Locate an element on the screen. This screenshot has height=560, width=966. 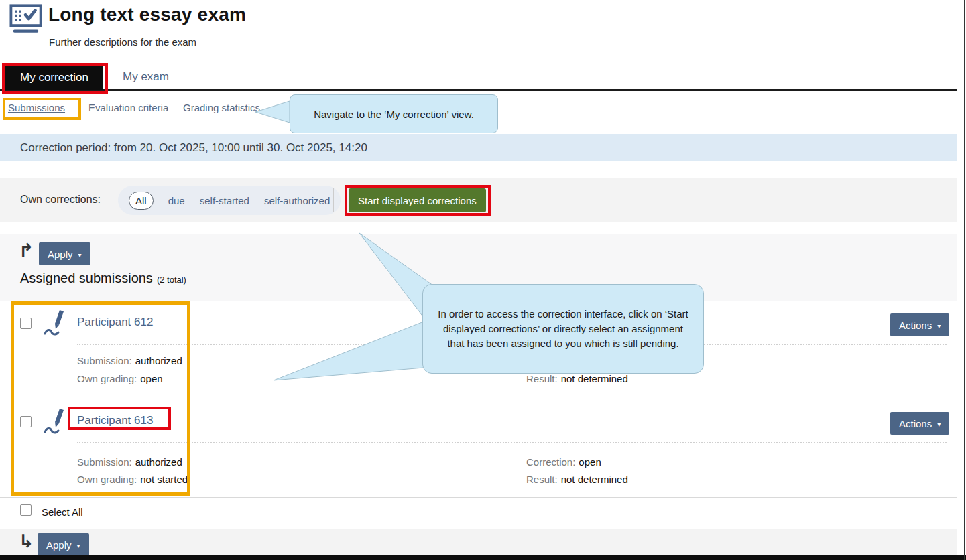
row-separator is located at coordinates (512, 443).